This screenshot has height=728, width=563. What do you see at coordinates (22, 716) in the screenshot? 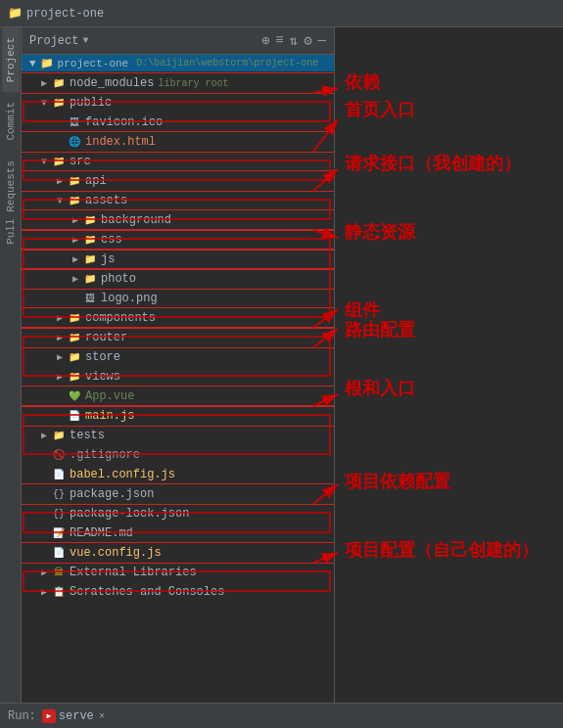
I see `run-label: Run:` at bounding box center [22, 716].